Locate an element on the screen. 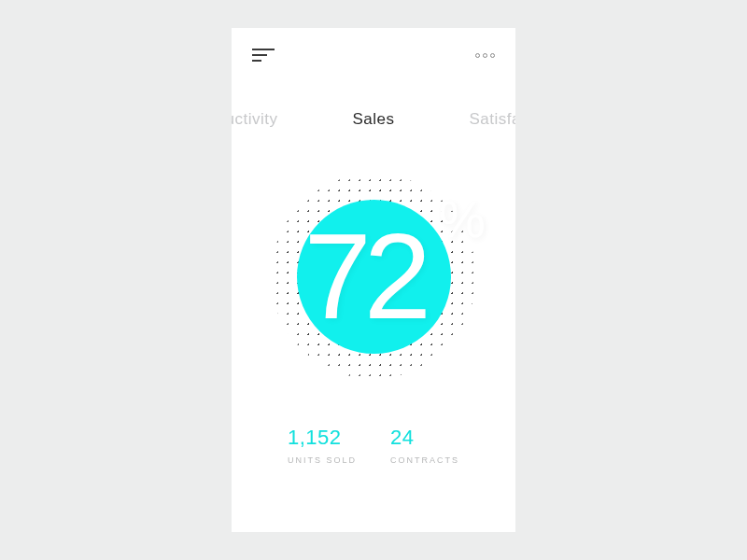 The height and width of the screenshot is (560, 747). stat-contracts: 24 Contracts is located at coordinates (425, 445).